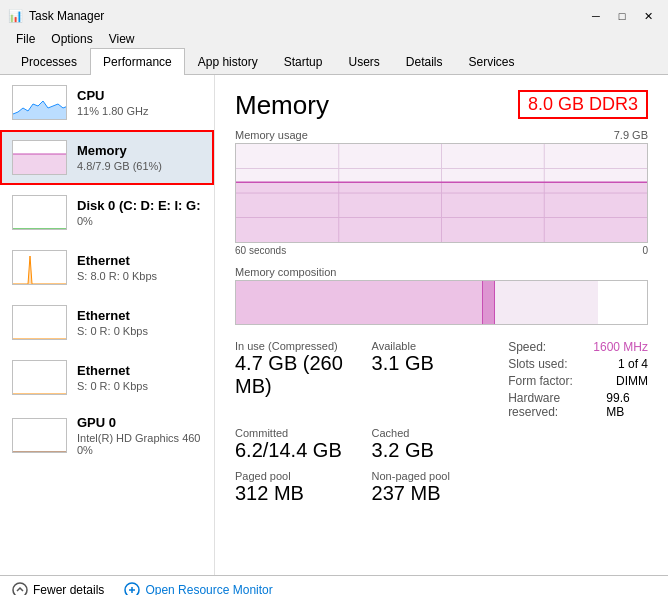  What do you see at coordinates (294, 450) in the screenshot?
I see `committed-value: 6.2/14.4 GB` at bounding box center [294, 450].